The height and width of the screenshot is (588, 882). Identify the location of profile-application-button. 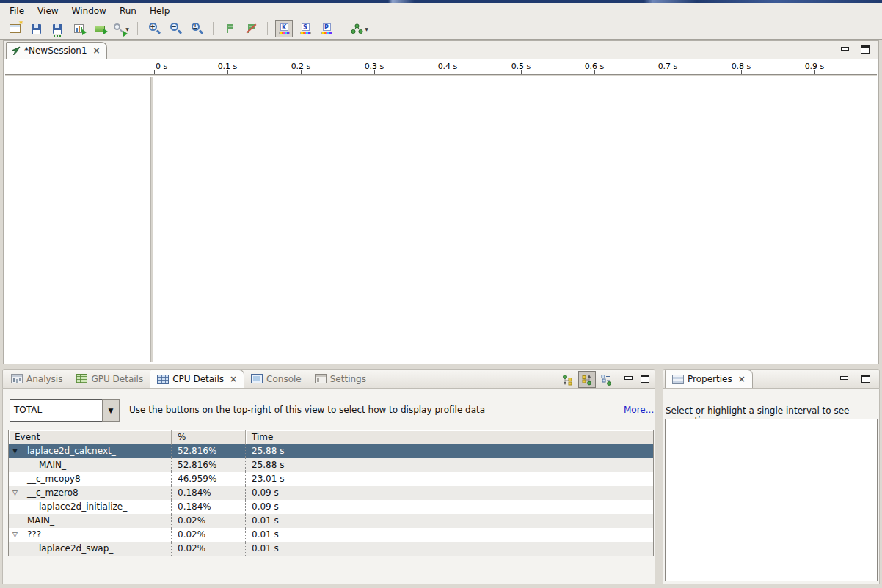
(79, 29).